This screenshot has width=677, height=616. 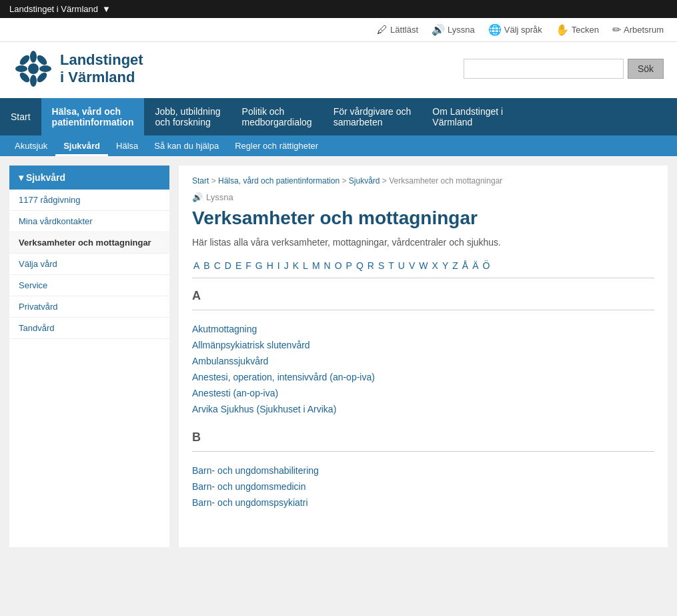 What do you see at coordinates (423, 451) in the screenshot?
I see `section-divider-B` at bounding box center [423, 451].